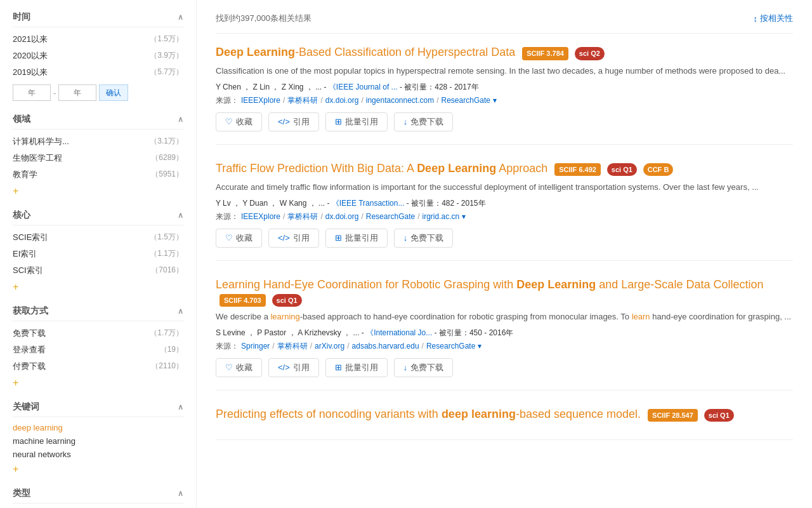 Image resolution: width=812 pixels, height=508 pixels. I want to click on list-item: 生物医学工程 （6289）, so click(98, 158).